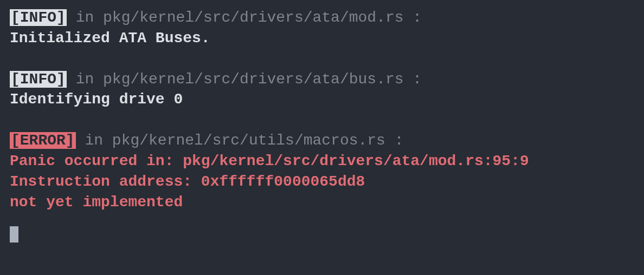 The width and height of the screenshot is (644, 275). I want to click on log-source-path: pkg/kernel/src/drivers/ata/bus.rs, so click(254, 79).